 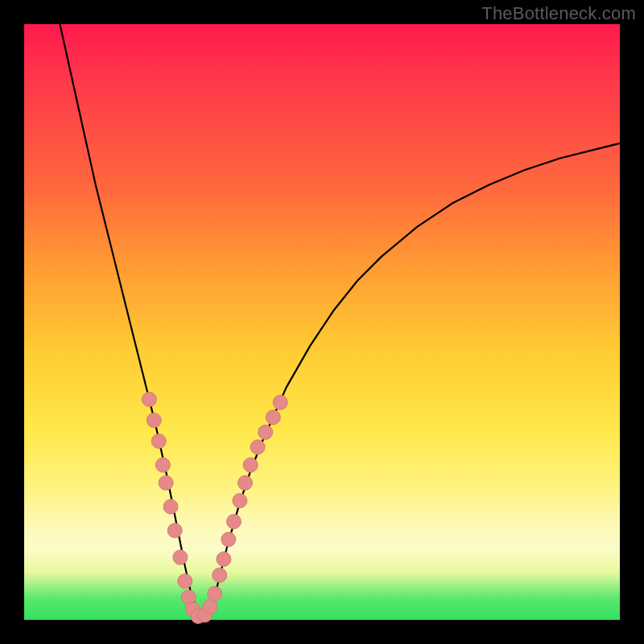 What do you see at coordinates (214, 507) in the screenshot?
I see `highlighted-points` at bounding box center [214, 507].